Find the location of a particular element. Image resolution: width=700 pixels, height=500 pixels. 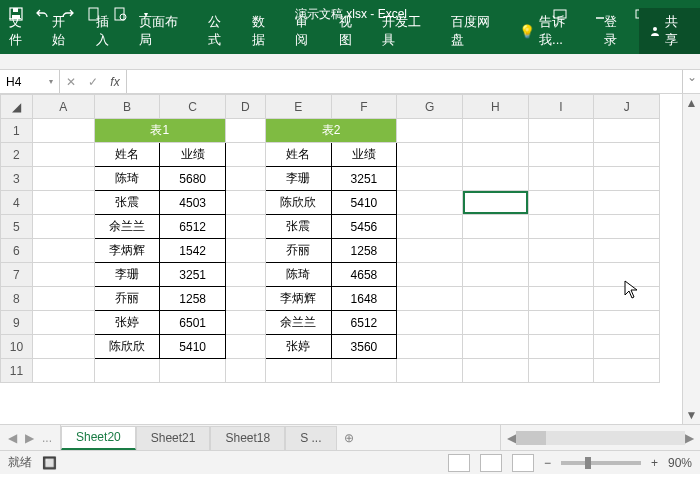

cancel-formula-icon: ✕ is located at coordinates (71, 82).